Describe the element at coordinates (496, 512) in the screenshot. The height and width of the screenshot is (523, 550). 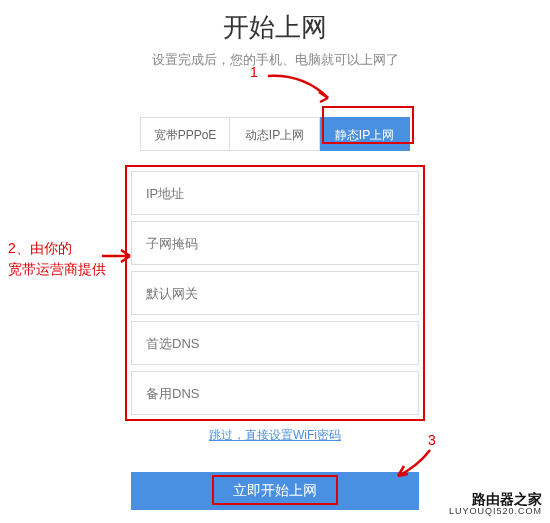
I see `watermark-sub: LUYOUQI520.COM` at that location.